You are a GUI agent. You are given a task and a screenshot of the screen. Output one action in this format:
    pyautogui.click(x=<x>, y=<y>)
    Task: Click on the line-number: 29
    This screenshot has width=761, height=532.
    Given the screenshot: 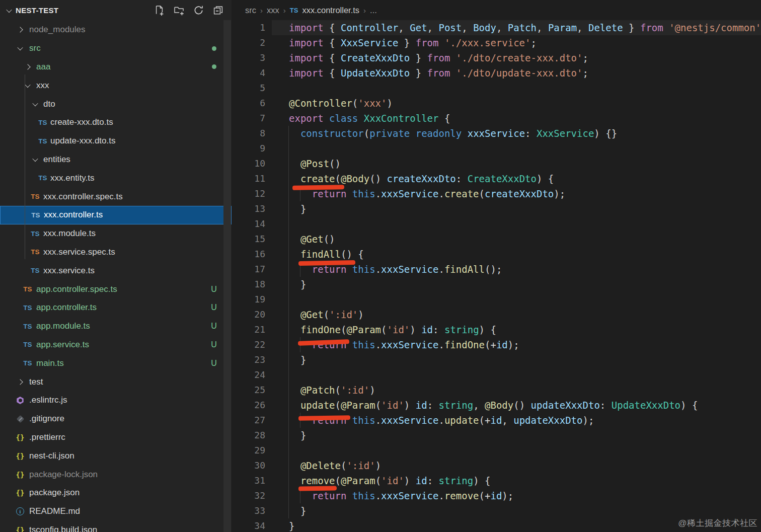 What is the action you would take?
    pyautogui.click(x=249, y=450)
    